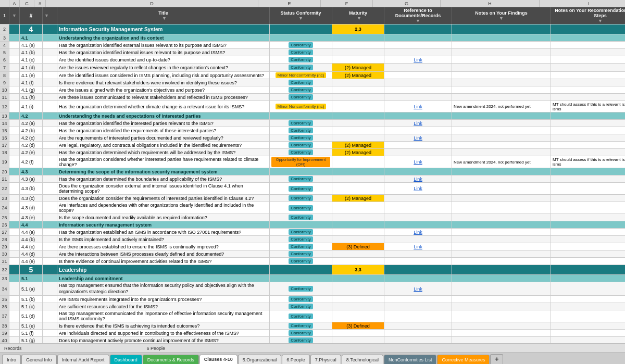 This screenshot has width=625, height=364. Describe the element at coordinates (126, 359) in the screenshot. I see `tab-dashboard: Dashboard` at that location.